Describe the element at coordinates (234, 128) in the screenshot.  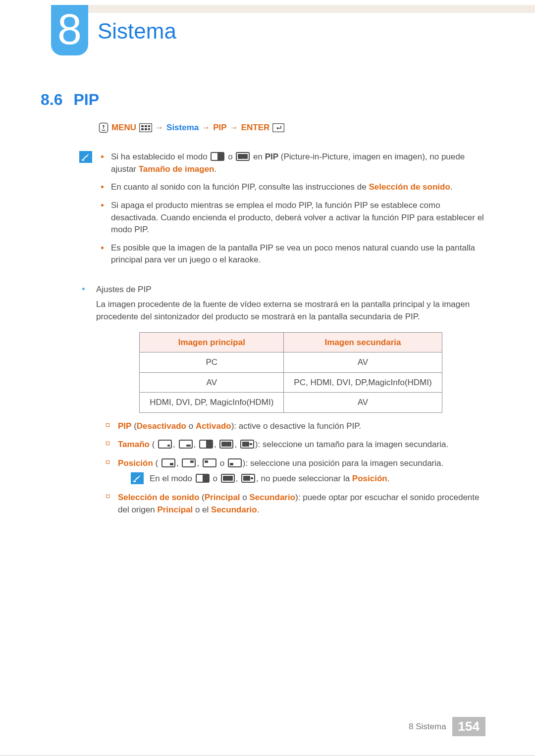
I see `nav-arrow-3: →` at that location.